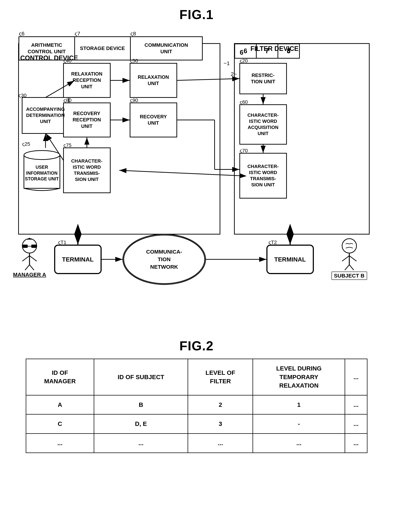 Image resolution: width=393 pixels, height=532 pixels. Describe the element at coordinates (267, 51) in the screenshot. I see `filter-box-7: 7` at that location.